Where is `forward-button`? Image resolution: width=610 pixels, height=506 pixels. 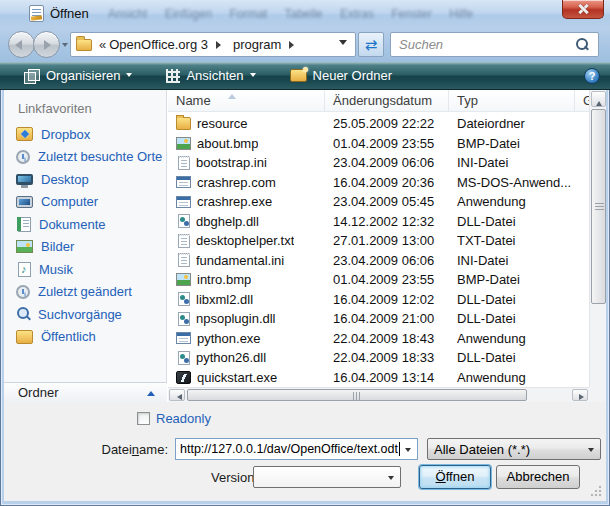
forward-button is located at coordinates (46, 44).